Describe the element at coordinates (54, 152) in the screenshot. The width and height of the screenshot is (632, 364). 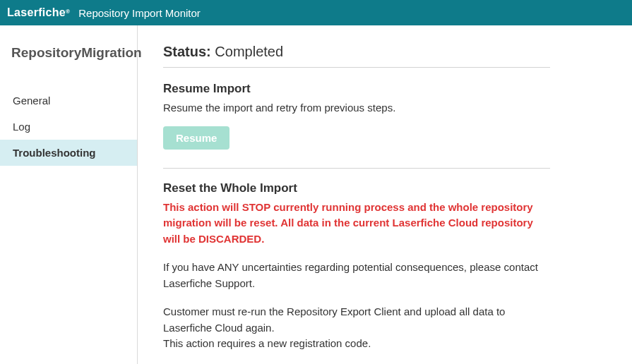
I see `sidebar-item-label: Troubleshooting` at that location.